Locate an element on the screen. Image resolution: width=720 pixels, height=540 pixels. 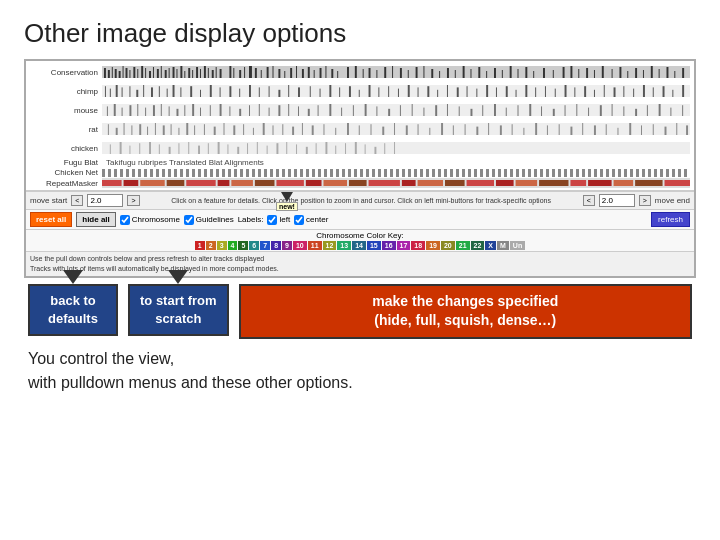
fugu-blat-label: Takifugu rubripes Translated Blat Alignm… is located at coordinates (396, 162).